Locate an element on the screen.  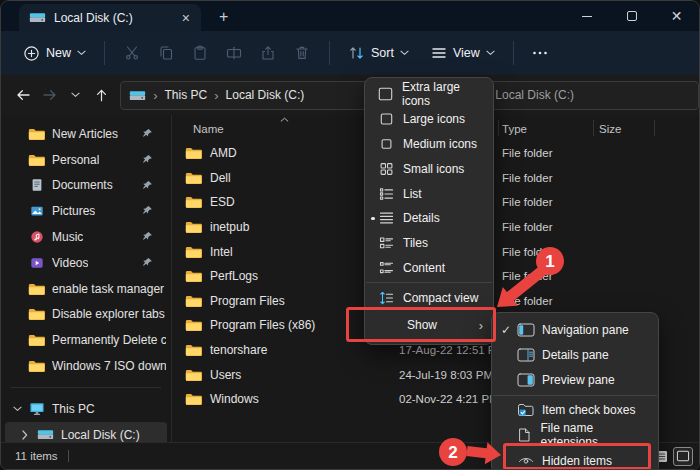
maximize-button is located at coordinates (632, 16).